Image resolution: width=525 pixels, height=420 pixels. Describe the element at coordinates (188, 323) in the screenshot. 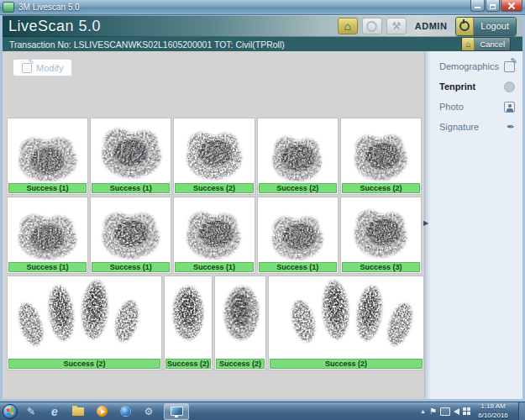

I see `left-thumb-tile: Success (2)` at that location.